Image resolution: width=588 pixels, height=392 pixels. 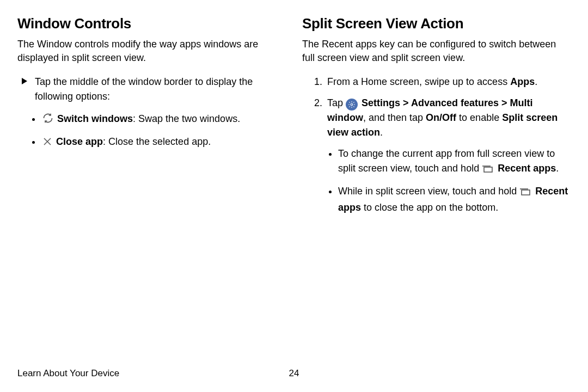 What do you see at coordinates (419, 82) in the screenshot?
I see `step1-prefix: From a Home screen, swipe up to access` at bounding box center [419, 82].